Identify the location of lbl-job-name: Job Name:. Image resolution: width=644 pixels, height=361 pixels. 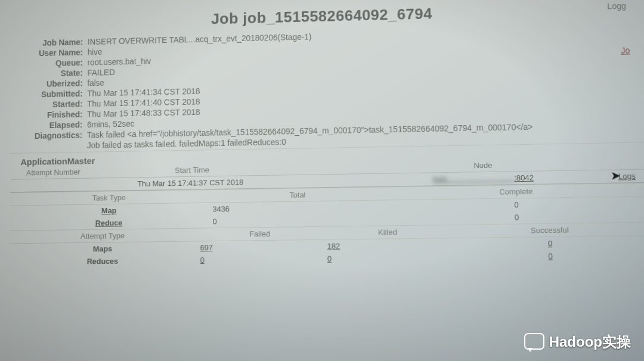
(49, 43).